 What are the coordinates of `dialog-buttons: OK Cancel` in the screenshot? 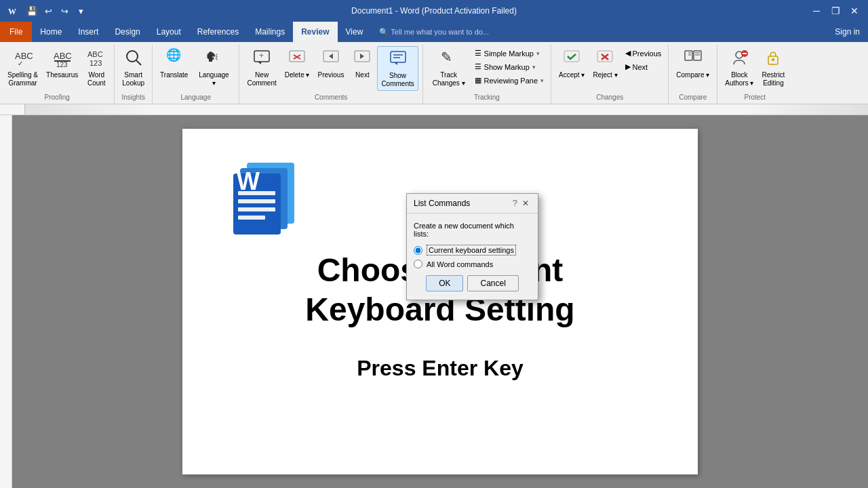 It's located at (472, 283).